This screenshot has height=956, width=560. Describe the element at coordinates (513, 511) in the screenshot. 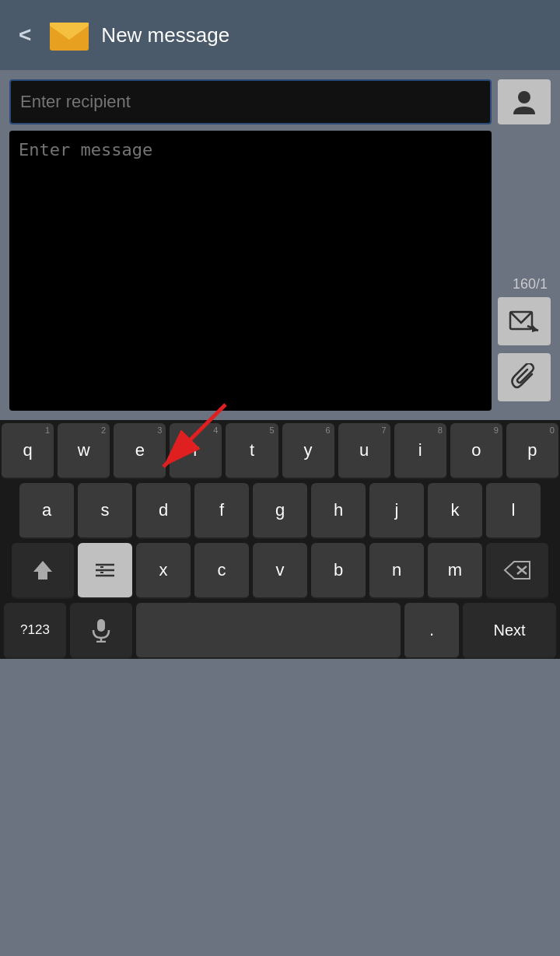

I see `key-l: l` at that location.